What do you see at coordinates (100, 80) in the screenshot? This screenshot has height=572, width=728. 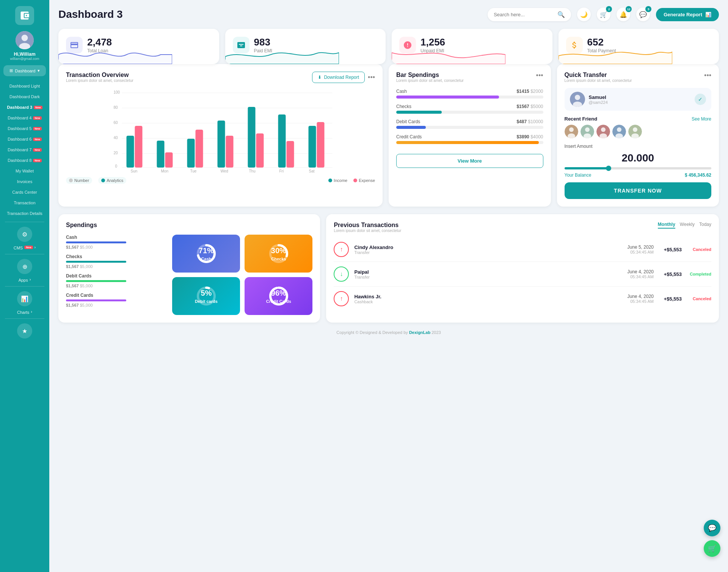 I see `tx-subtitle-2: Lorem ipsum dolor sit amet, consectetur` at bounding box center [100, 80].